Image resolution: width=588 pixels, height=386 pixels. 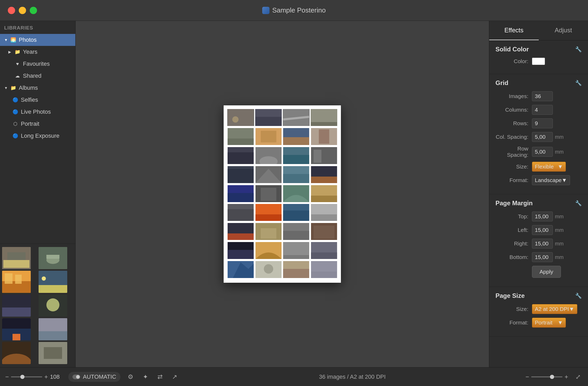 I want to click on zoom-slider, so click(x=27, y=377).